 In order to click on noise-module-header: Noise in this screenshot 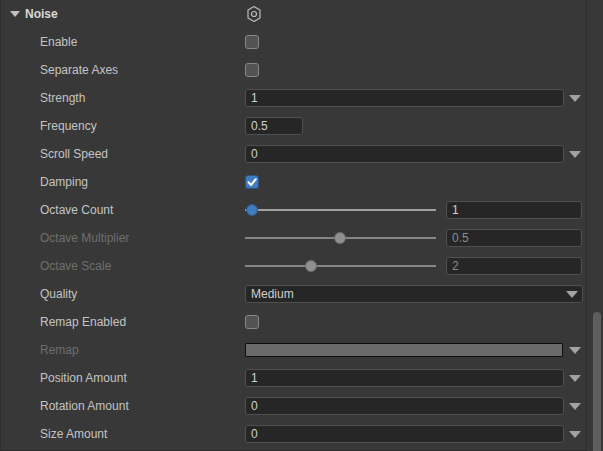, I will do `click(302, 14)`.